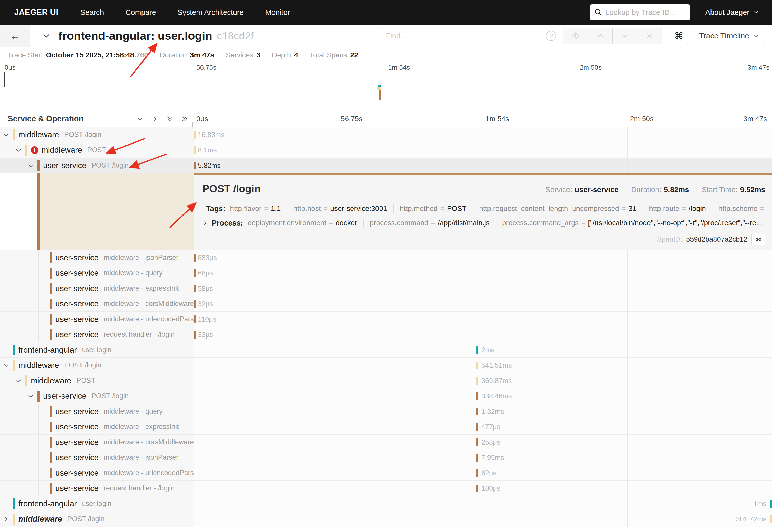  What do you see at coordinates (430, 209) in the screenshot?
I see `kv-chip: http.method=POST` at bounding box center [430, 209].